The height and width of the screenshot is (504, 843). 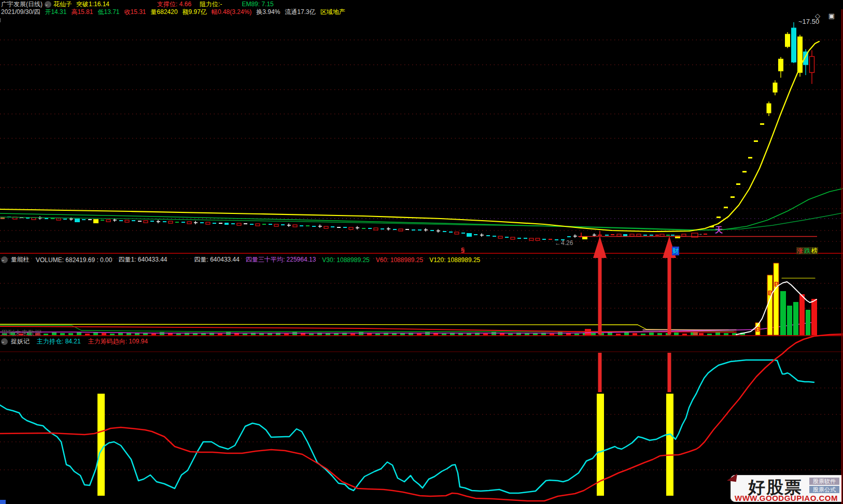 What do you see at coordinates (800, 251) in the screenshot?
I see `rank-board-char: 涨` at bounding box center [800, 251].